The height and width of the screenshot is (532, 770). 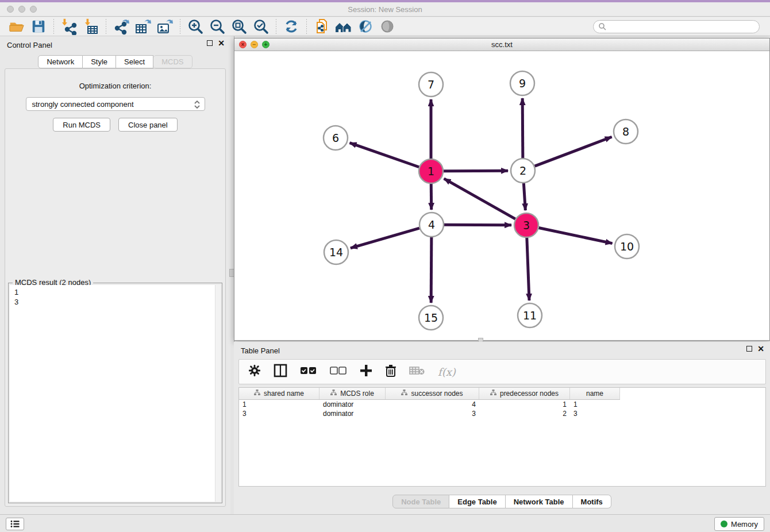 I want to click on node-label: 4, so click(x=432, y=225).